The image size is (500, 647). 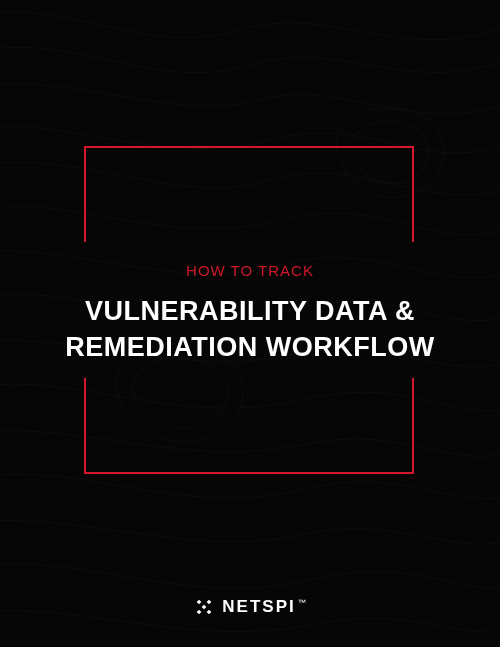 I want to click on logo-name: NETSPI, so click(x=258, y=606).